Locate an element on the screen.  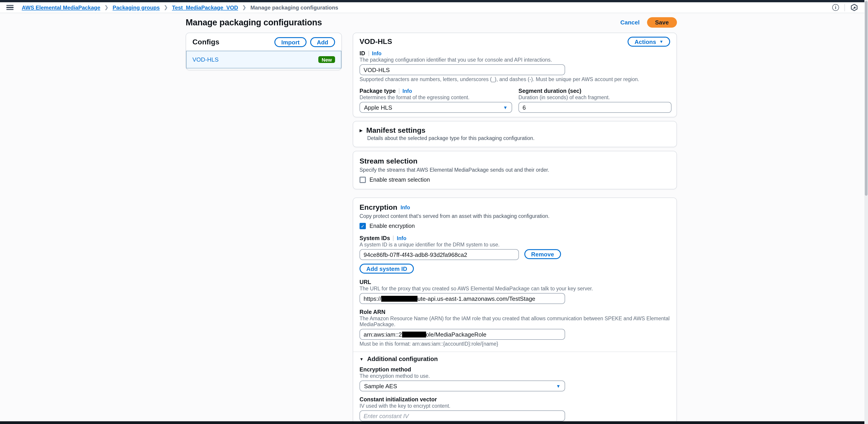
encryption-method-selected-value: Sample AES is located at coordinates (380, 386).